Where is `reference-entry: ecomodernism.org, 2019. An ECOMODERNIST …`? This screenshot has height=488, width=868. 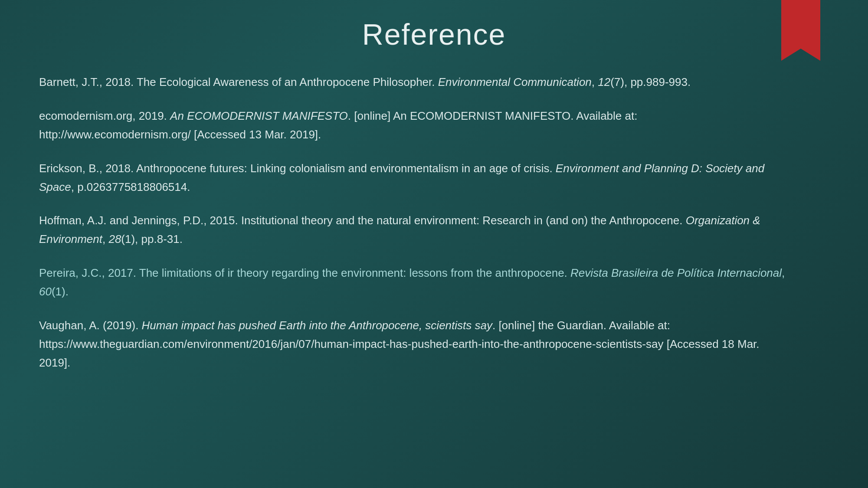
reference-entry: ecomodernism.org, 2019. An ECOMODERNIST … is located at coordinates (412, 125).